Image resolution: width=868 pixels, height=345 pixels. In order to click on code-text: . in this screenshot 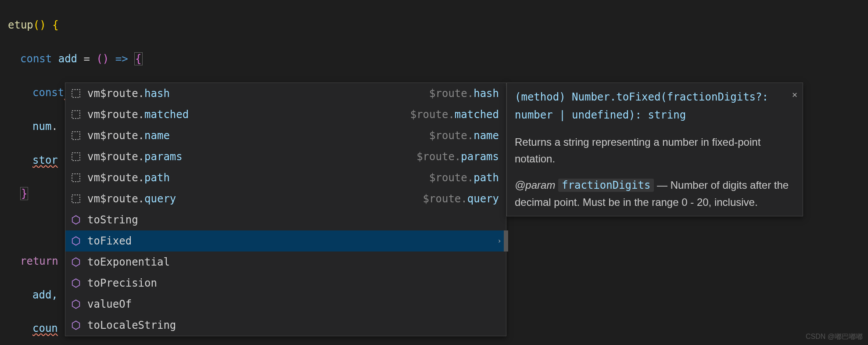, I will do `click(54, 126)`.